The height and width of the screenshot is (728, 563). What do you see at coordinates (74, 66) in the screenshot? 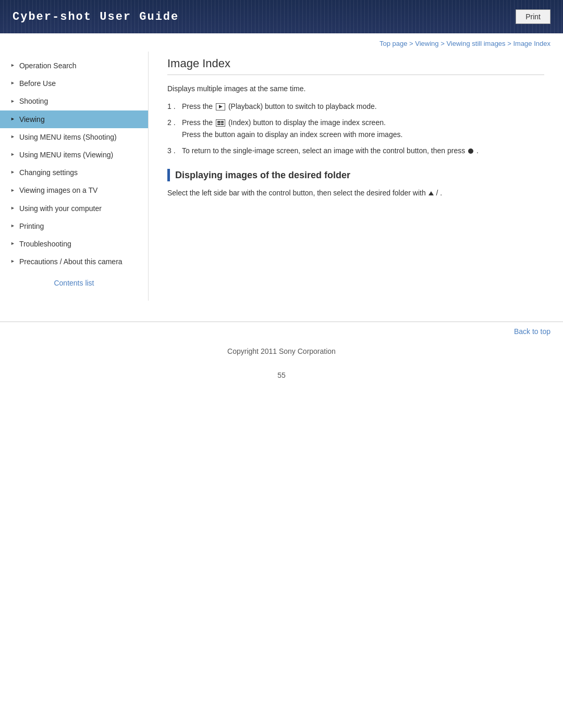
I see `sidebar-item-operation-search: ► Operation Search` at bounding box center [74, 66].